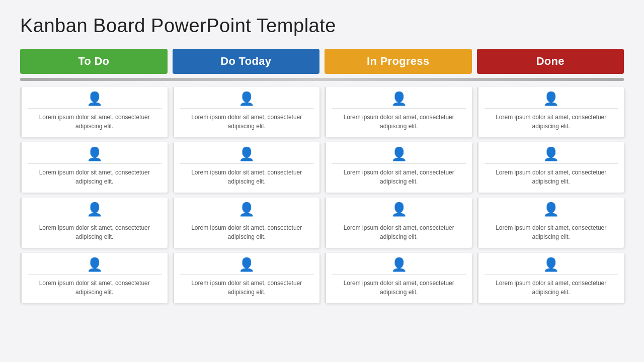  I want to click on page-title: Kanban Board PowerPoint Template, so click(322, 26).